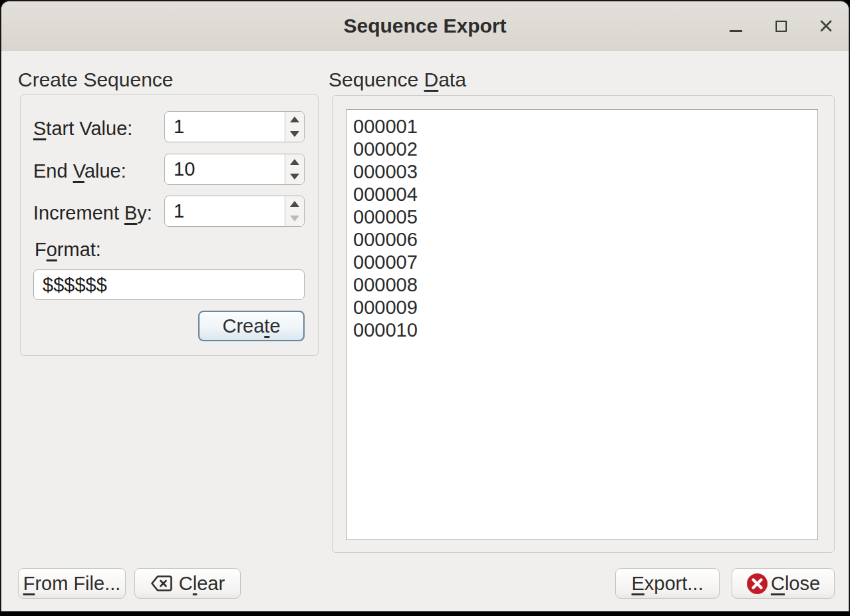 The height and width of the screenshot is (616, 850). I want to click on format-label: Format:, so click(68, 250).